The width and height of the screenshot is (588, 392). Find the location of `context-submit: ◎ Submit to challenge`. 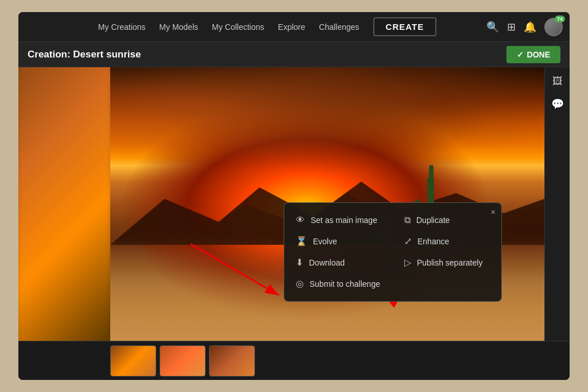

context-submit: ◎ Submit to challenge is located at coordinates (339, 284).